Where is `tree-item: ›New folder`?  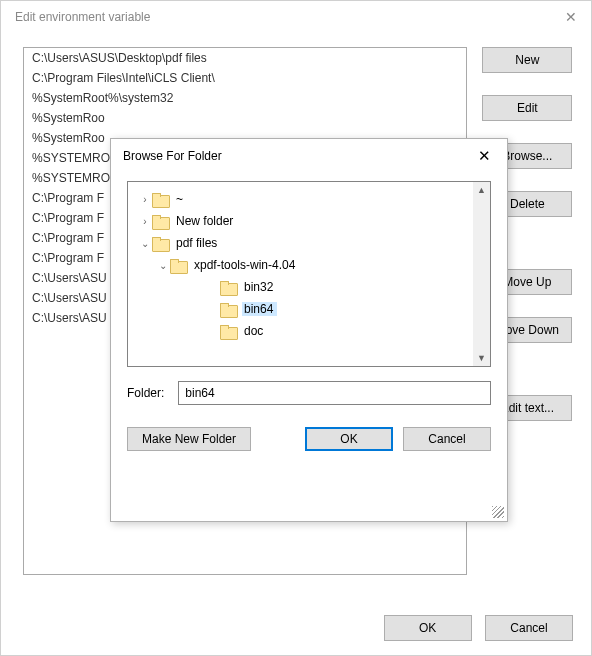 tree-item: ›New folder is located at coordinates (309, 221).